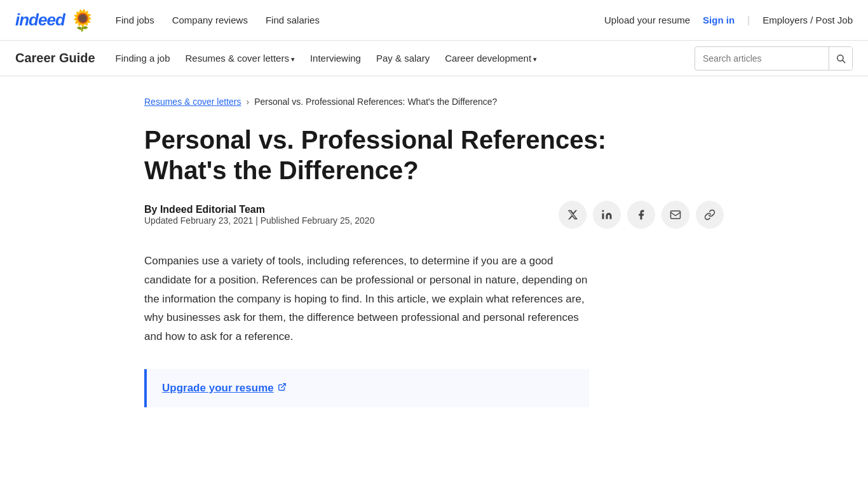 The height and width of the screenshot is (488, 868). Describe the element at coordinates (198, 220) in the screenshot. I see `article-updated: Updated February 23, 2021` at that location.